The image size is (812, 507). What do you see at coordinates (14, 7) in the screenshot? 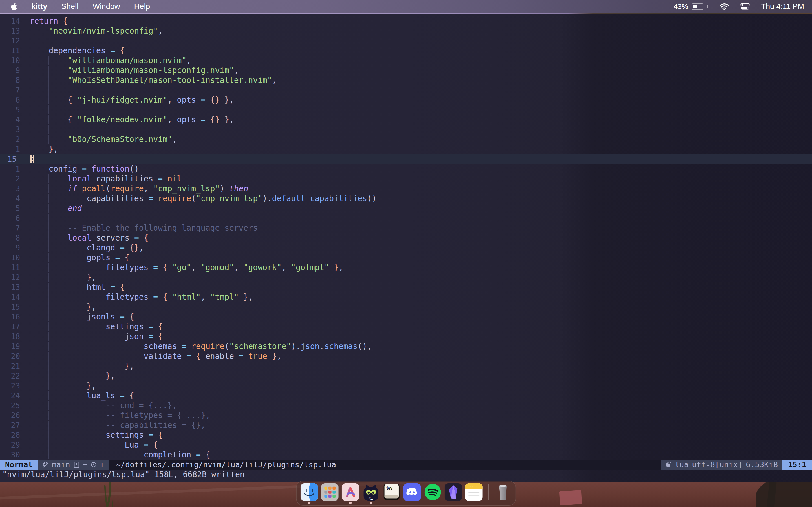
I see `apple-menu` at bounding box center [14, 7].